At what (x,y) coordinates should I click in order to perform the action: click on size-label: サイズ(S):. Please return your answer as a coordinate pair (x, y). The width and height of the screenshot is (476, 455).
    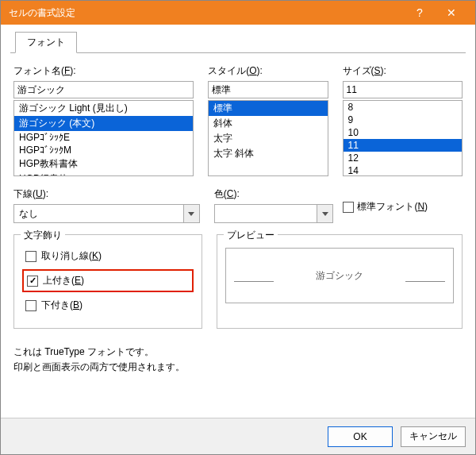
    Looking at the image, I should click on (403, 71).